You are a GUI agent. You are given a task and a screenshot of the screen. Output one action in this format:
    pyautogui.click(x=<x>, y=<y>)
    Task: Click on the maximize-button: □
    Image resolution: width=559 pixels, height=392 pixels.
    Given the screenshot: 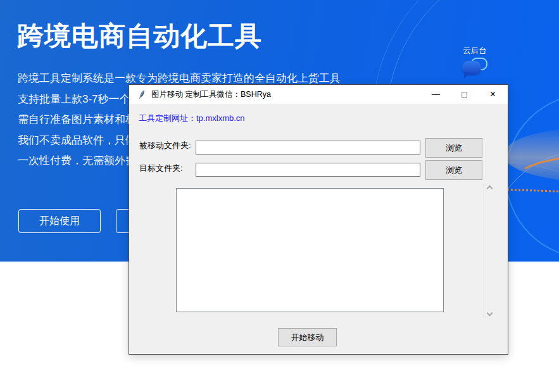 What is the action you would take?
    pyautogui.click(x=465, y=94)
    